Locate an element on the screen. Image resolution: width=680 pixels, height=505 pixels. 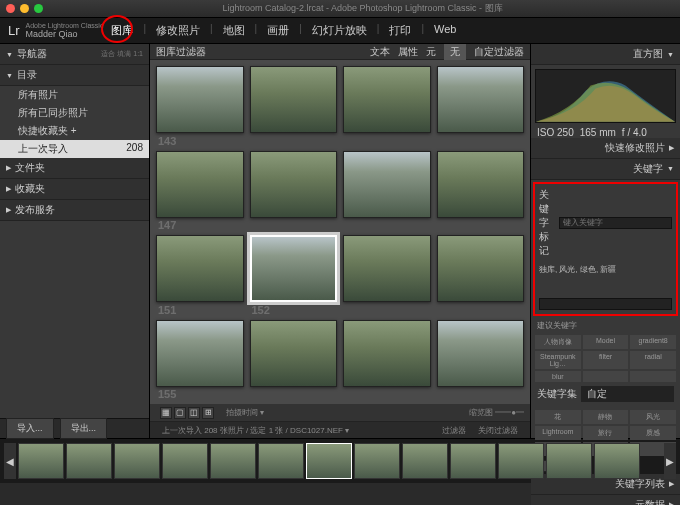
grid-view-icon: ▦ is located at coordinates (166, 413).